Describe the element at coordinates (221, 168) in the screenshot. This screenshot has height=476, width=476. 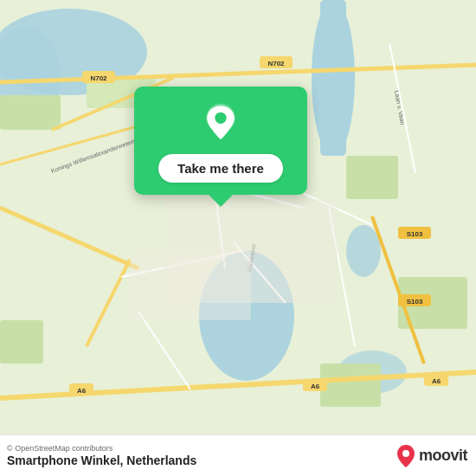
I see `take-me-there-button: Take me there` at that location.